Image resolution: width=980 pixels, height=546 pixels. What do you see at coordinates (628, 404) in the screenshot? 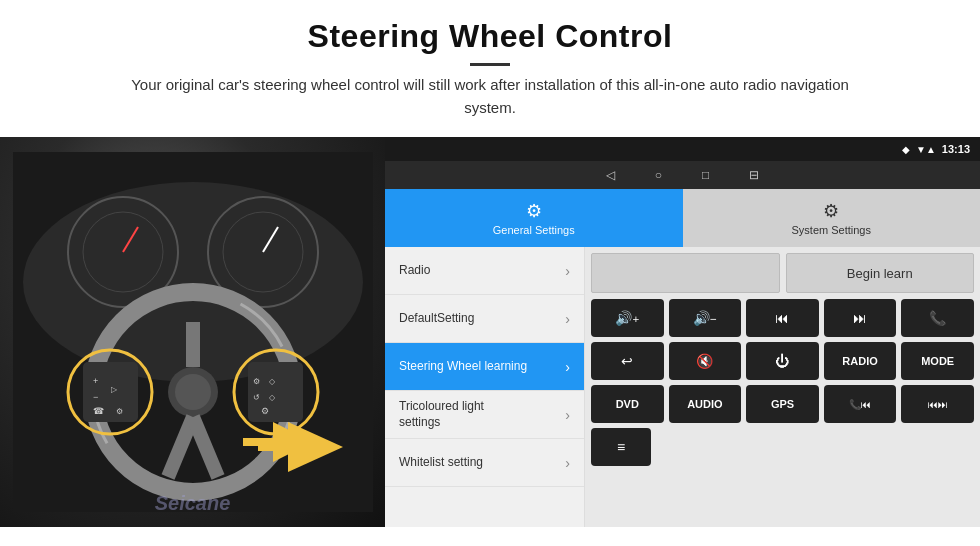
I see `ctrl-dvd: DVD` at bounding box center [628, 404].